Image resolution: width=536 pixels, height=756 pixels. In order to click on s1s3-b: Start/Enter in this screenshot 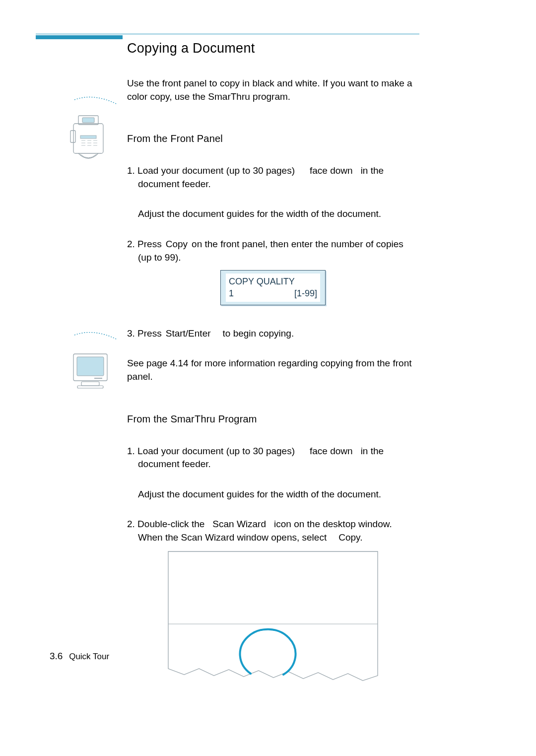, I will do `click(189, 334)`.